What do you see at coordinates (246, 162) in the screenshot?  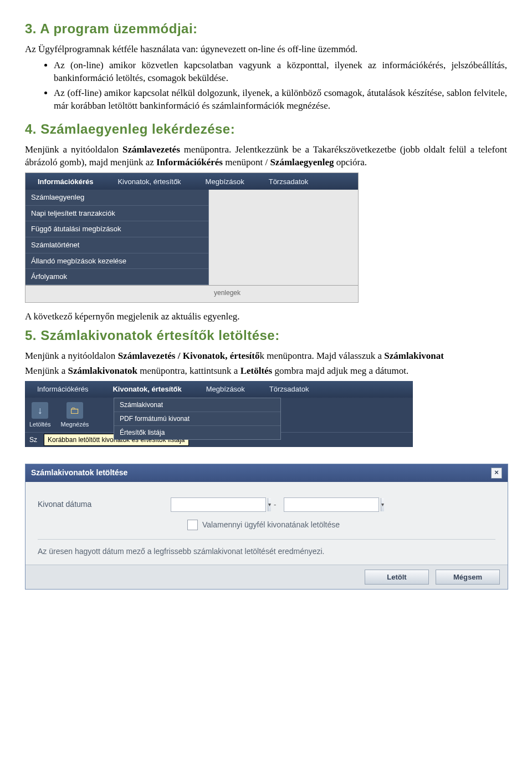 I see `text: menüpont /` at bounding box center [246, 162].